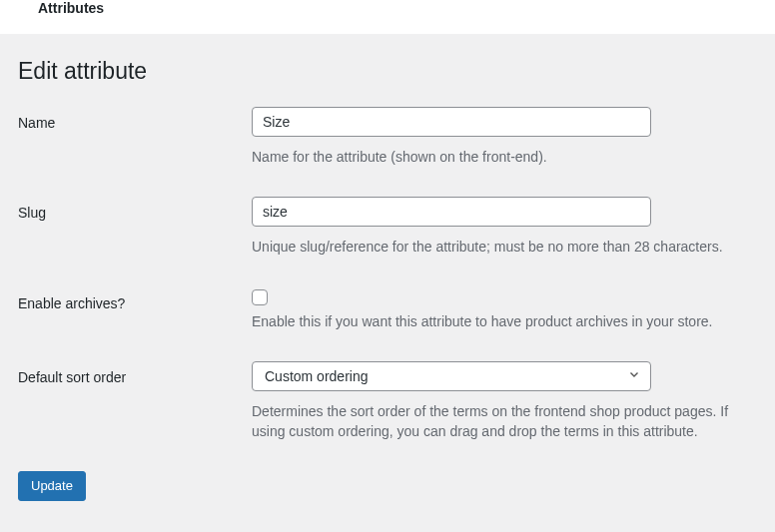 The width and height of the screenshot is (775, 532). Describe the element at coordinates (504, 321) in the screenshot. I see `archives-help: Enable this if you want this attribute t…` at that location.